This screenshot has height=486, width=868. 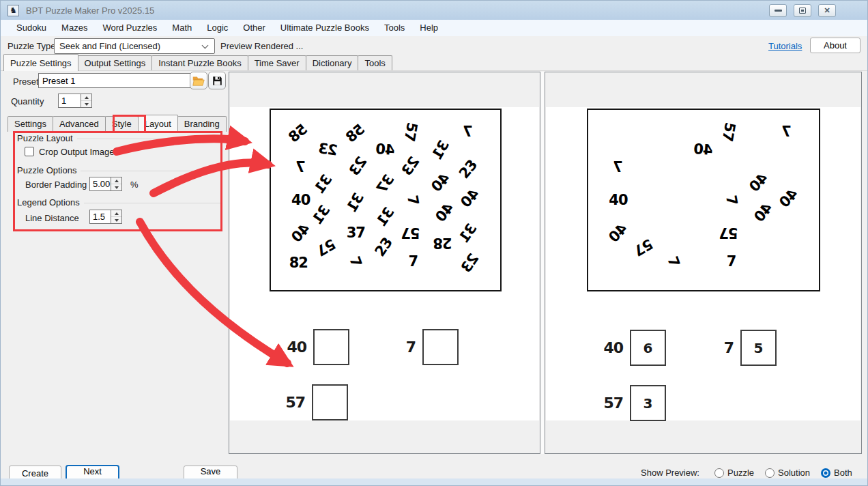 I want to click on radio-label: Both, so click(x=843, y=472).